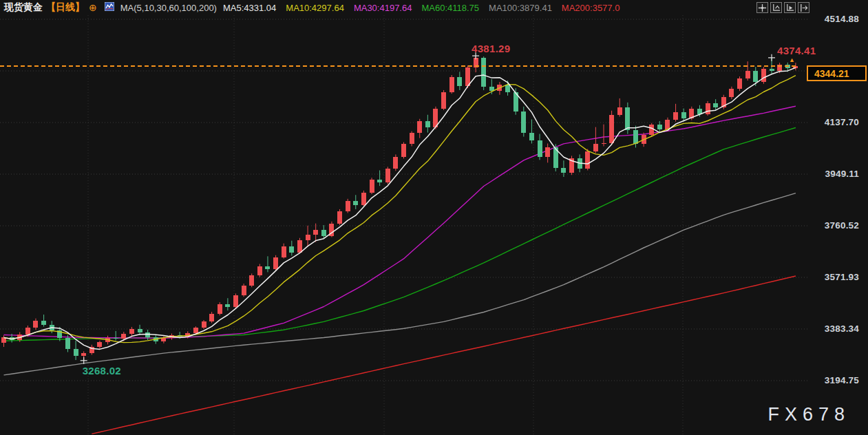 This screenshot has width=868, height=435. I want to click on ma-value-ma30: MA30:4197.64, so click(383, 8).